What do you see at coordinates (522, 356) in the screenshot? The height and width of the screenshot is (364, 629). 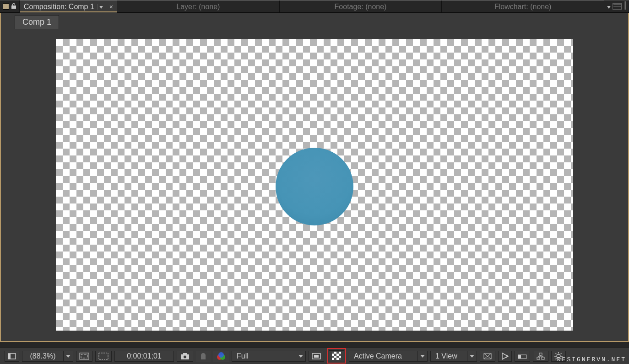 I see `timeline-button` at bounding box center [522, 356].